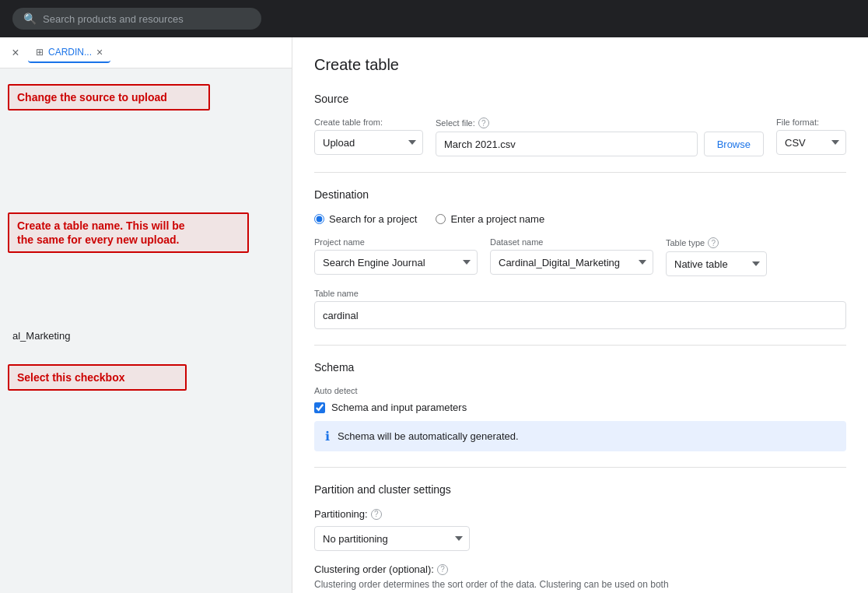 This screenshot has height=593, width=868. Describe the element at coordinates (40, 52) in the screenshot. I see `tab-icon: ⊞` at that location.